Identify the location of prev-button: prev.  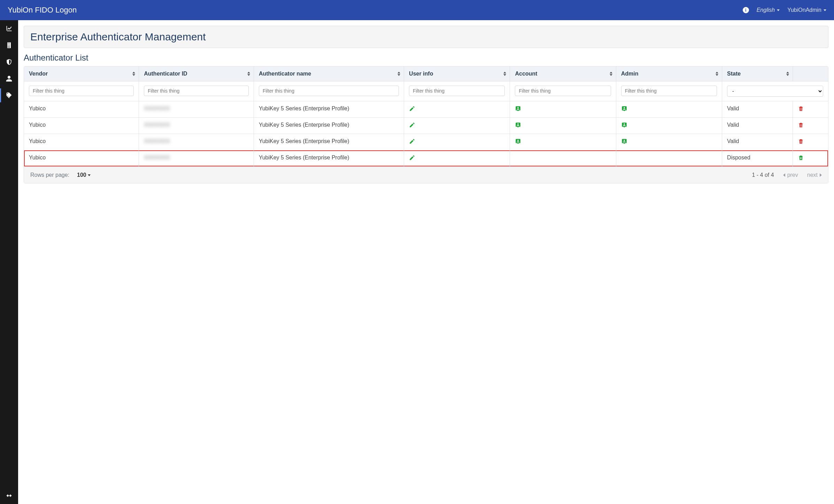
(791, 175).